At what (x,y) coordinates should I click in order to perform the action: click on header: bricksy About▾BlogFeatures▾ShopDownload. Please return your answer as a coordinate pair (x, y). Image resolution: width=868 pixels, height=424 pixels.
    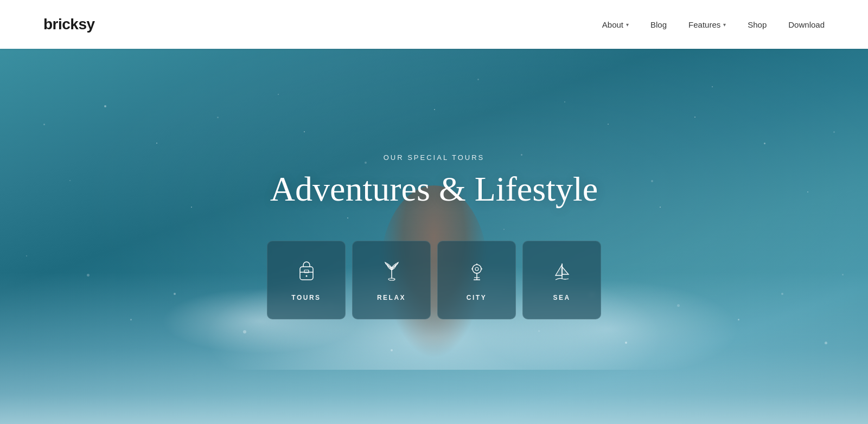
    Looking at the image, I should click on (434, 24).